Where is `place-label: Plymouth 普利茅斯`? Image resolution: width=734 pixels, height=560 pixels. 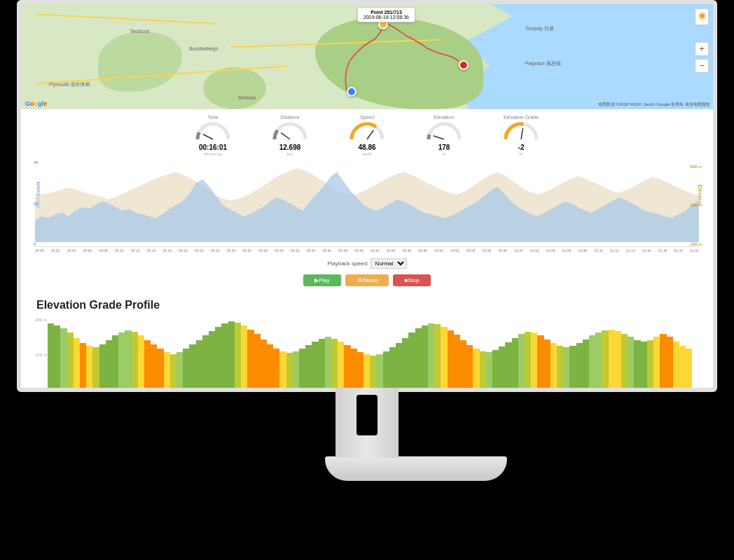 place-label: Plymouth 普利茅斯 is located at coordinates (70, 85).